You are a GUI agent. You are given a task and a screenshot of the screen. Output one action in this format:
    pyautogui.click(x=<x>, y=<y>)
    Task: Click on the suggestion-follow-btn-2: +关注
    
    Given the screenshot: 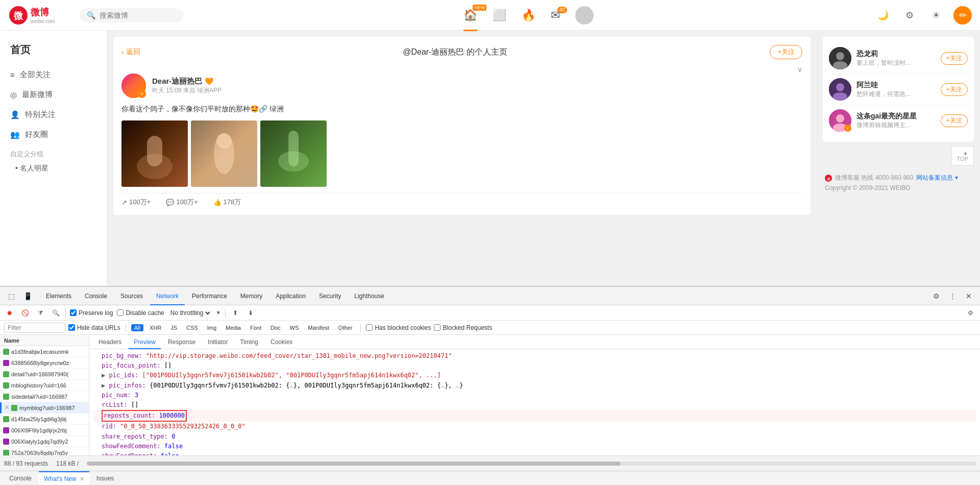 What is the action you would take?
    pyautogui.click(x=954, y=120)
    